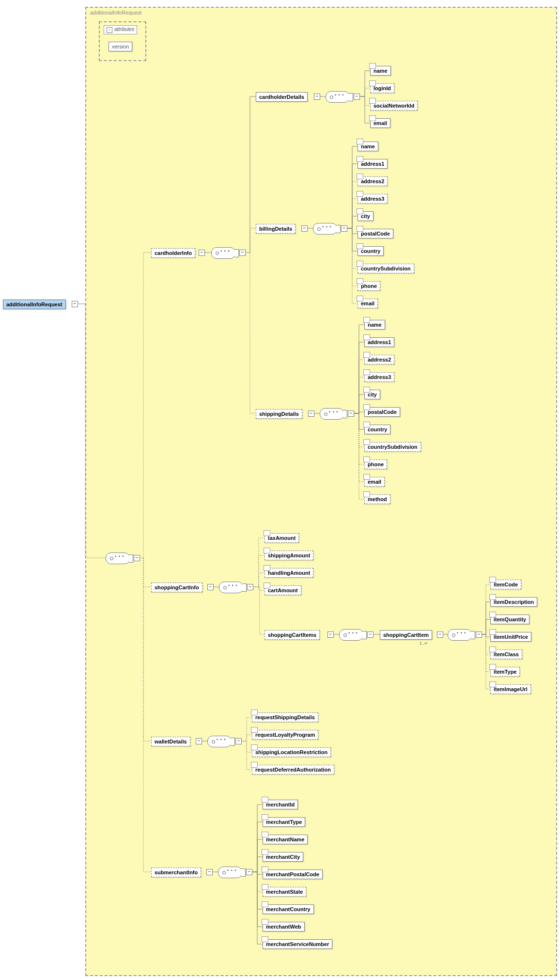  Describe the element at coordinates (317, 97) in the screenshot. I see `cd-exp: −` at that location.